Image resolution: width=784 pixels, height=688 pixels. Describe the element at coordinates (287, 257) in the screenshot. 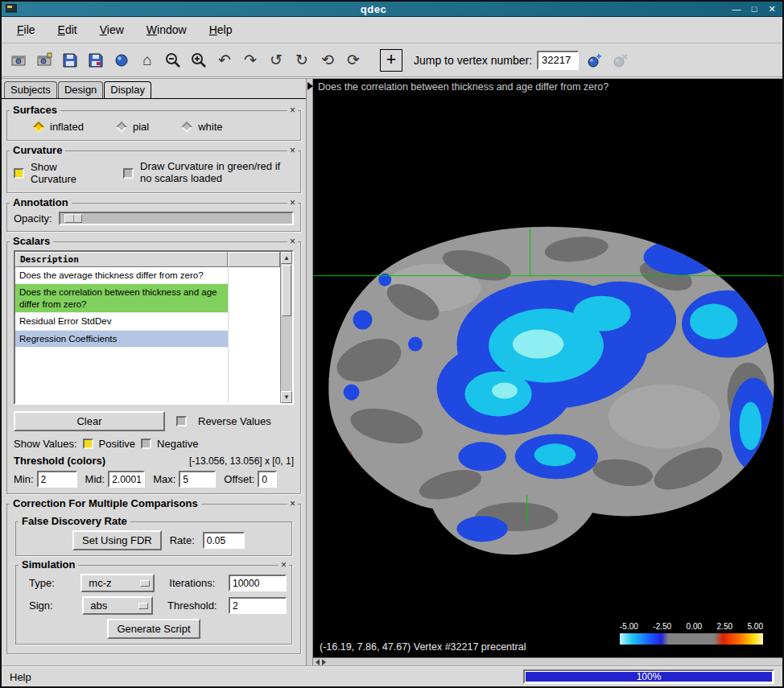

I see `scrollbar-up-icon: ▲` at that location.